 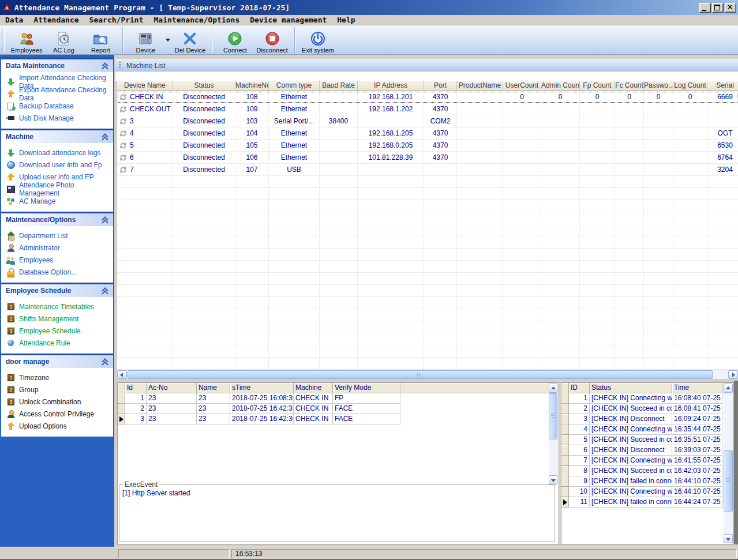 I want to click on exit-system-button: Exit system, so click(x=318, y=40).